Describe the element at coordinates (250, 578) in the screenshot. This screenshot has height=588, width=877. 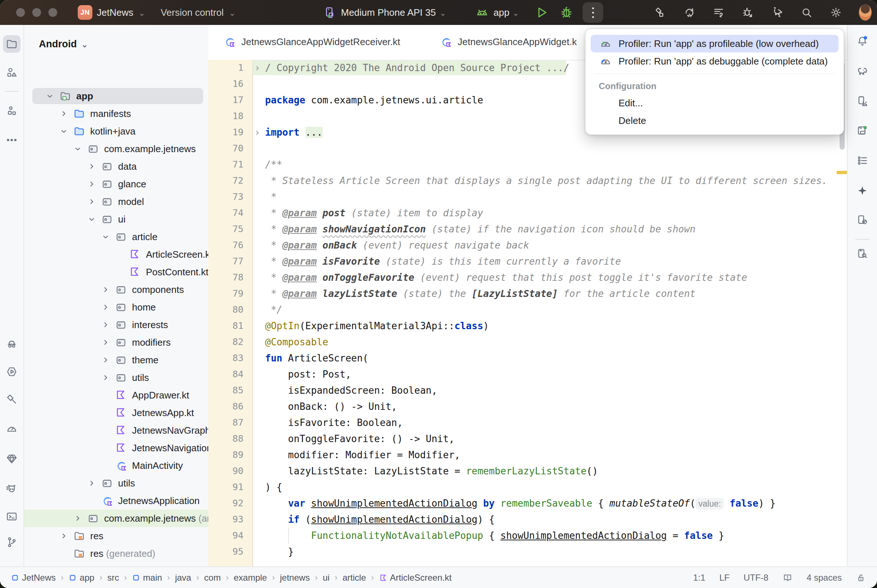
I see `breadcrumb-item-example: example` at that location.